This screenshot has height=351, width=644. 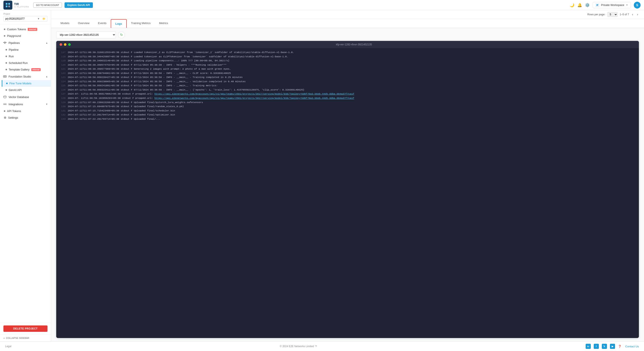 What do you see at coordinates (62, 86) in the screenshot?
I see `log-line-num: 125` at bounding box center [62, 86].